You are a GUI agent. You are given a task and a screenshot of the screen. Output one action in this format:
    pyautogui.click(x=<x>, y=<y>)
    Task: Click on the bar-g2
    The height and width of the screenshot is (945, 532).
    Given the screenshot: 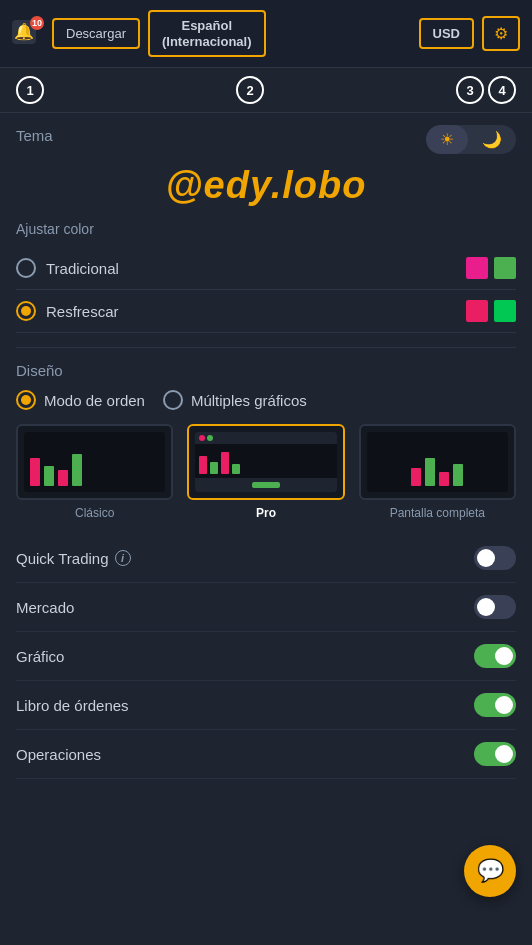 What is the action you would take?
    pyautogui.click(x=77, y=470)
    